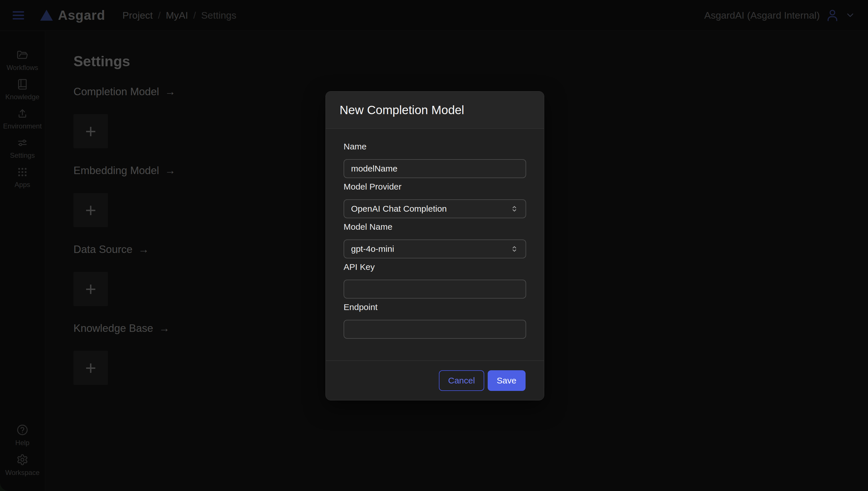  What do you see at coordinates (402, 110) in the screenshot?
I see `dialog-title: New Completion Model` at bounding box center [402, 110].